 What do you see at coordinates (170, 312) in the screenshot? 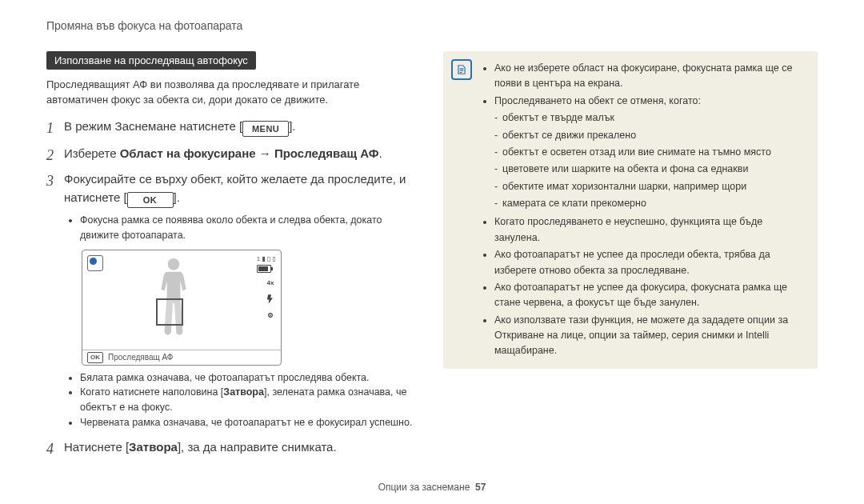
I see `focus-frame` at bounding box center [170, 312].